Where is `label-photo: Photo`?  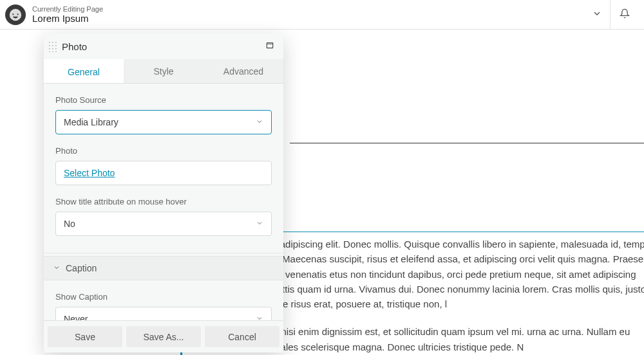
label-photo: Photo is located at coordinates (164, 150).